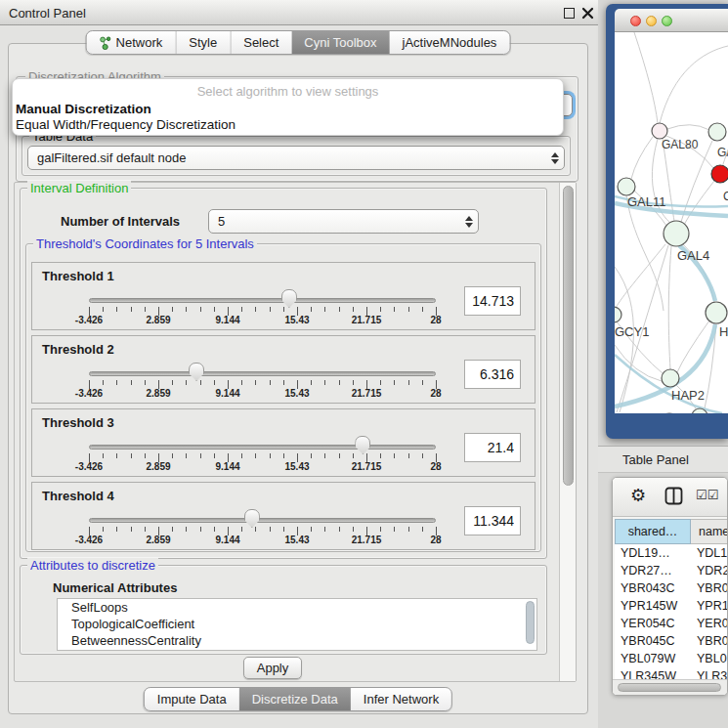  I want to click on threshold-2-label: Threshold 2, so click(78, 350).